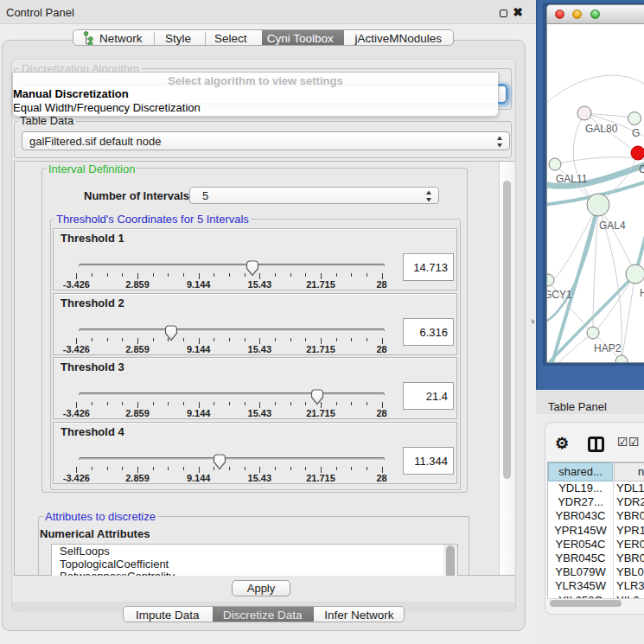  What do you see at coordinates (572, 179) in the screenshot?
I see `svg-text: GAL11` at bounding box center [572, 179].